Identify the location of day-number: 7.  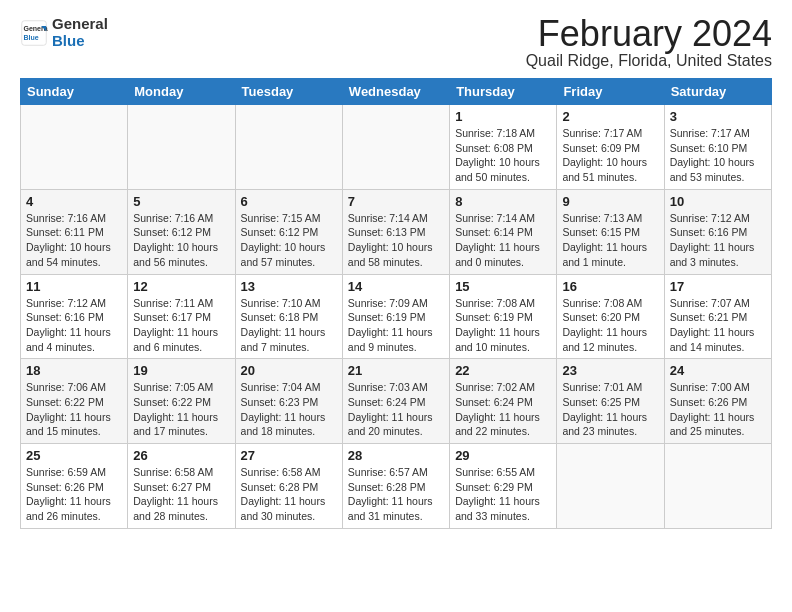
(396, 202).